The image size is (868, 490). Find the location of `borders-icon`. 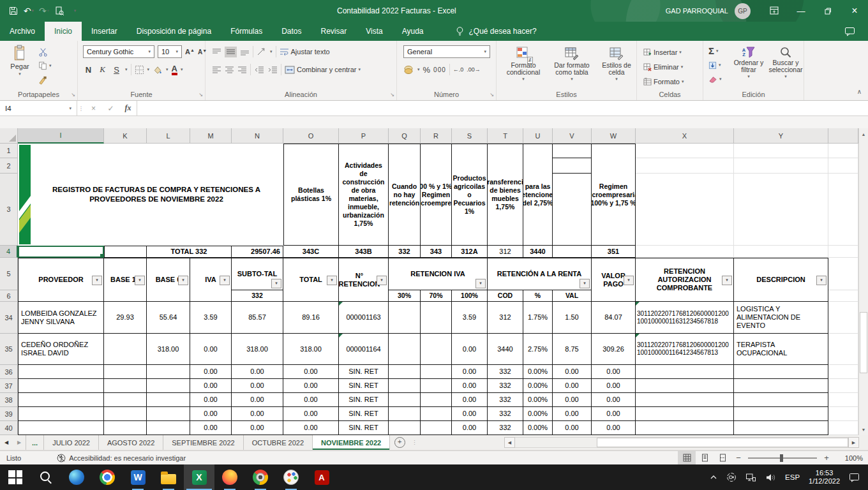

borders-icon is located at coordinates (139, 70).